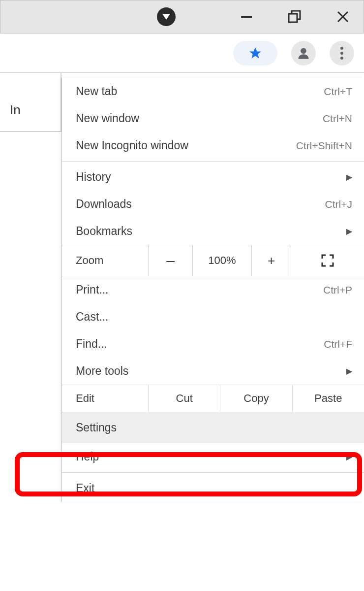 The width and height of the screenshot is (364, 591). What do you see at coordinates (88, 457) in the screenshot?
I see `menu-item-label: Help` at bounding box center [88, 457].